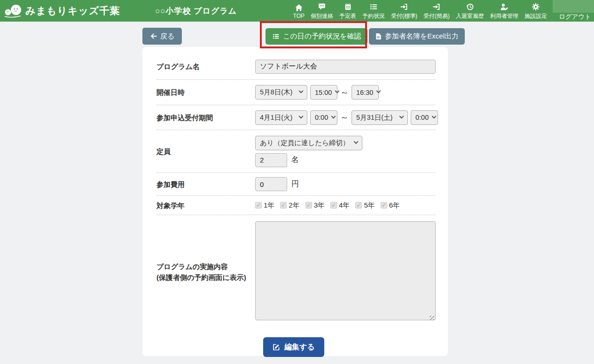  Describe the element at coordinates (296, 117) in the screenshot. I see `application-period-row: 参加申込受付期間 4月1日(火) 0:00 ～ 5月31日(土) 0:00` at that location.